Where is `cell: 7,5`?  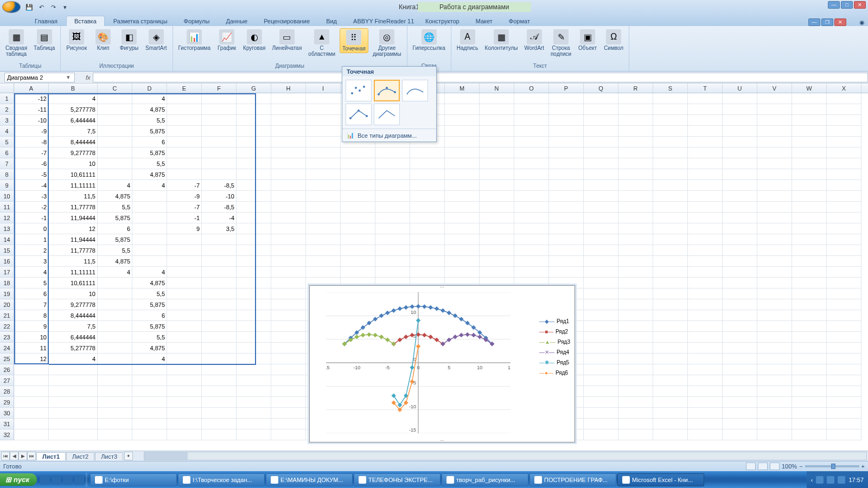 cell: 7,5 is located at coordinates (73, 326).